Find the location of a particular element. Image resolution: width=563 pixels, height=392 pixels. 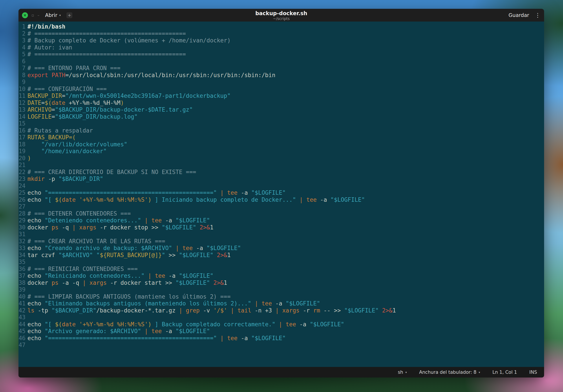

code-text: echo "[ $(date '+%Y-%m-%d %H:%M:%S') ] I… is located at coordinates (196, 200).